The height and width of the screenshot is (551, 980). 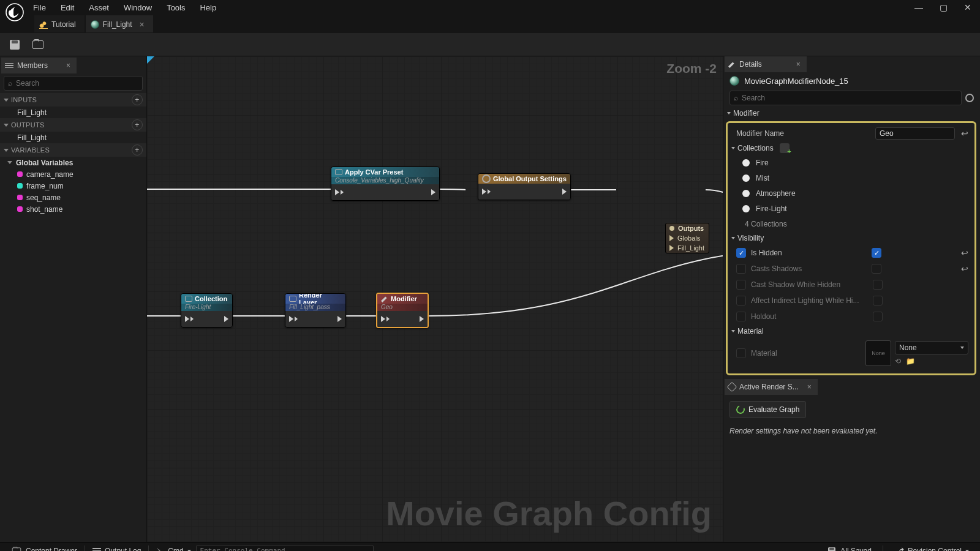 What do you see at coordinates (851, 163) in the screenshot?
I see `collection-item: Fire` at bounding box center [851, 163].